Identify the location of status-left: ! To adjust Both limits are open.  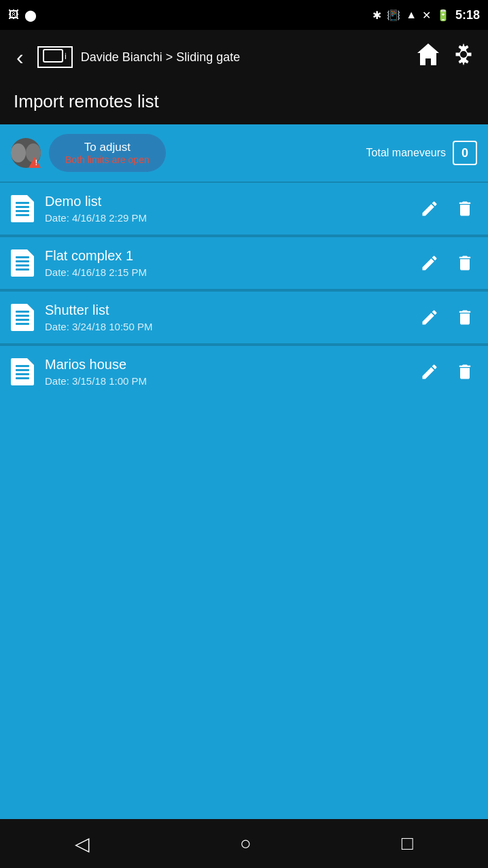
(88, 153).